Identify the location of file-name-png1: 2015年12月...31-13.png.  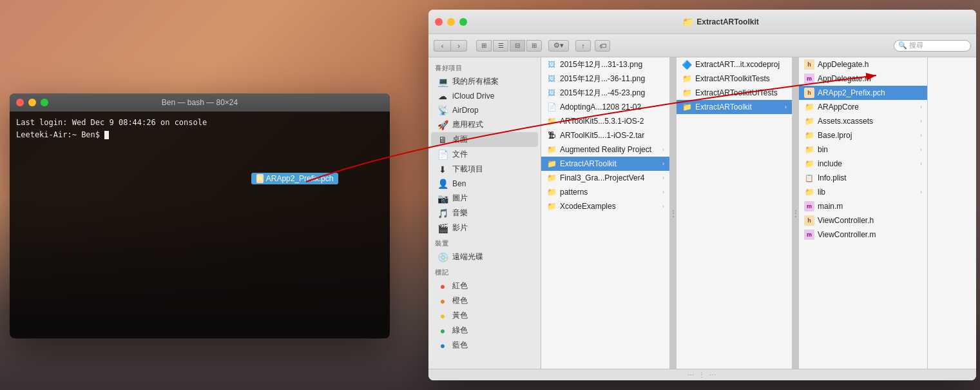
(612, 64).